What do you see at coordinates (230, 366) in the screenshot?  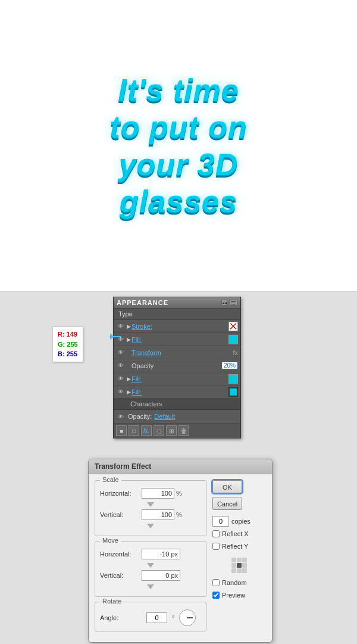 I see `opacity-badge: 20%` at bounding box center [230, 366].